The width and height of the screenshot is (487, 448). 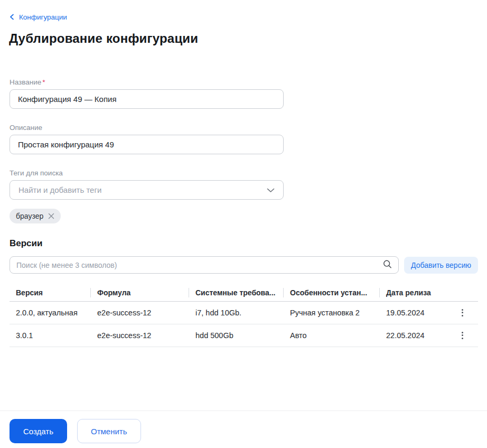 I want to click on page-title: Дублирование конфигурации, so click(x=244, y=39).